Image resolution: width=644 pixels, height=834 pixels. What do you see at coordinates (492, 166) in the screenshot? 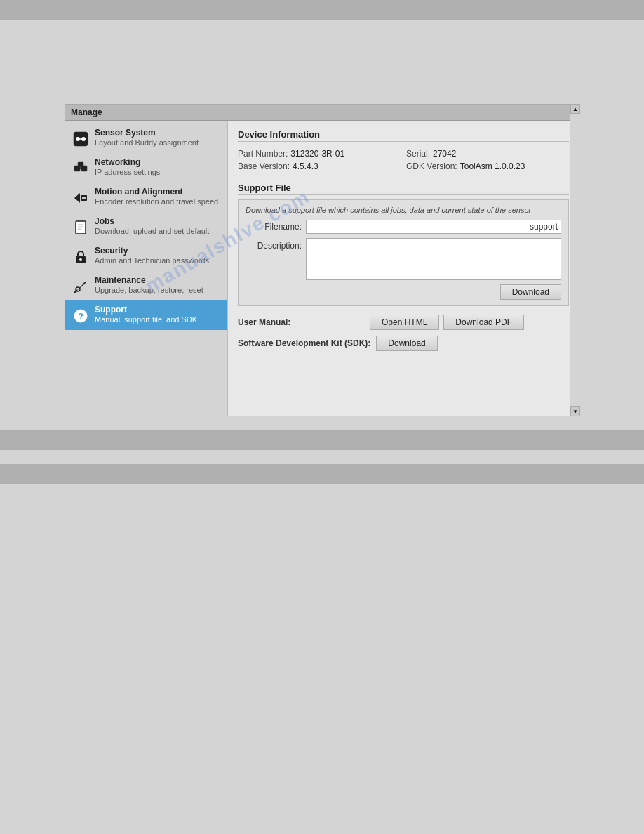
I see `gdk-version-value: ToolAsm 1.0.0.23` at bounding box center [492, 166].